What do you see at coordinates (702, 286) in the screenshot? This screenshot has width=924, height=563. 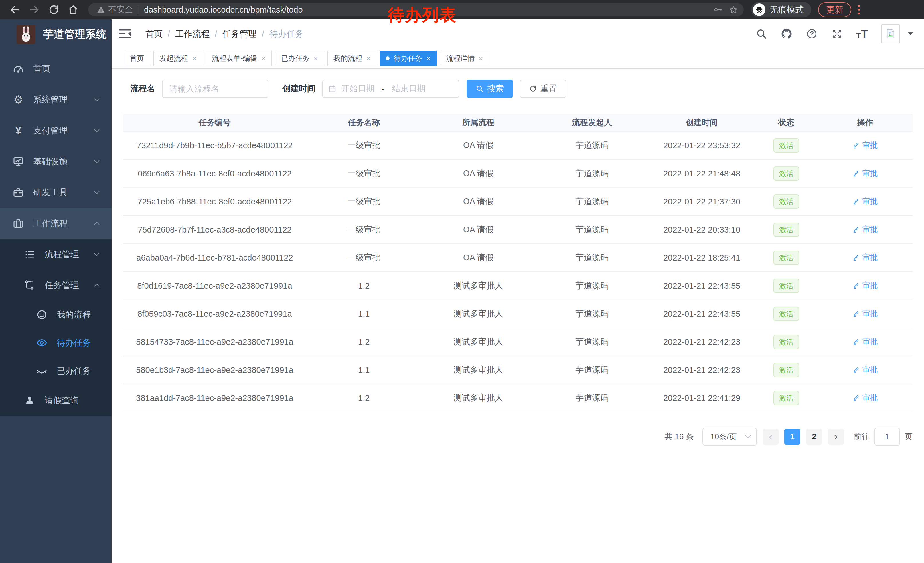 I see `create-time: 2022-01-21 22:43:55` at bounding box center [702, 286].